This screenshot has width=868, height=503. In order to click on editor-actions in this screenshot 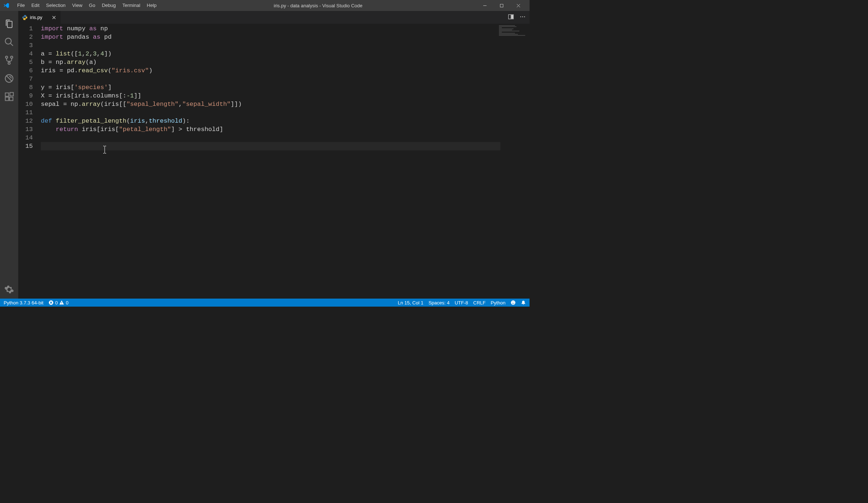, I will do `click(519, 18)`.